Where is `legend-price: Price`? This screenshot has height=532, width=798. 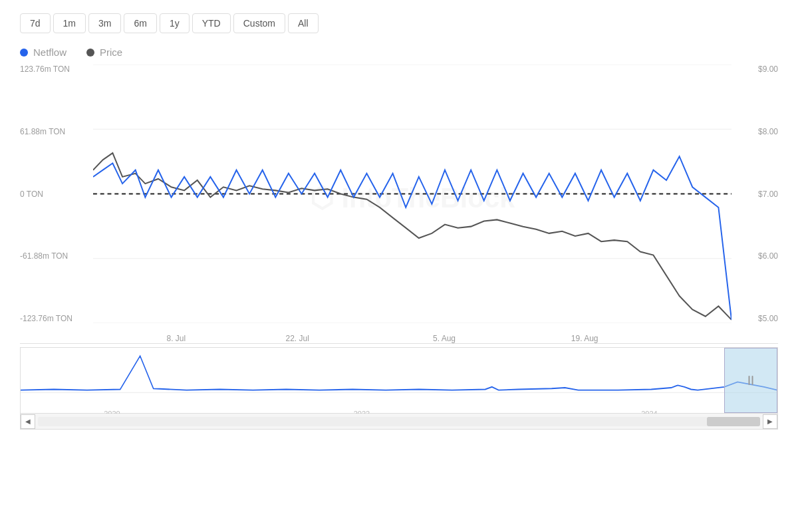 legend-price: Price is located at coordinates (104, 52).